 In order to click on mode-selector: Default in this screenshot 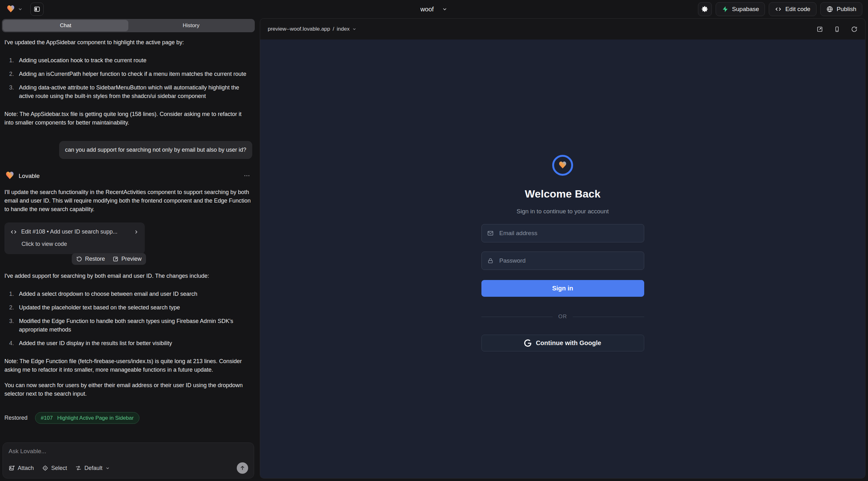, I will do `click(92, 468)`.